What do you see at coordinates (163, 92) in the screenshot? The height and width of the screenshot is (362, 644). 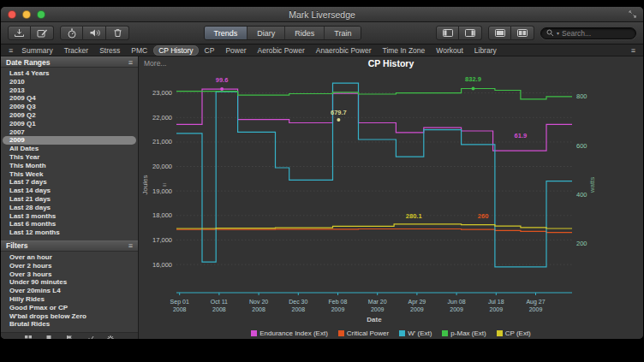 I see `left-axis-tick-label: 23,000` at bounding box center [163, 92].